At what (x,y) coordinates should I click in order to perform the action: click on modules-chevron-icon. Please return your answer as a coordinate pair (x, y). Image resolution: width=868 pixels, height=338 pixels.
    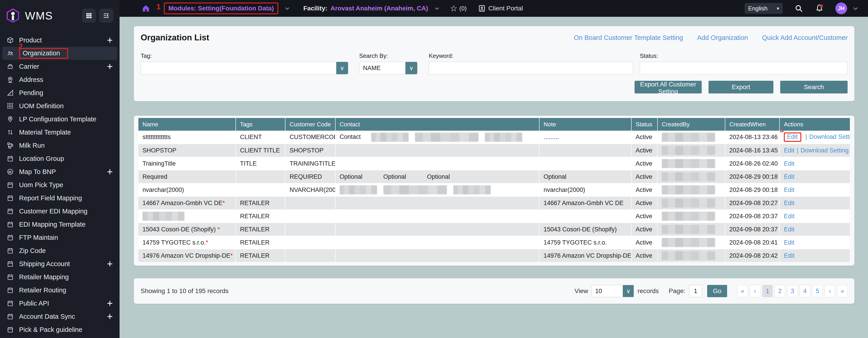
    Looking at the image, I should click on (287, 8).